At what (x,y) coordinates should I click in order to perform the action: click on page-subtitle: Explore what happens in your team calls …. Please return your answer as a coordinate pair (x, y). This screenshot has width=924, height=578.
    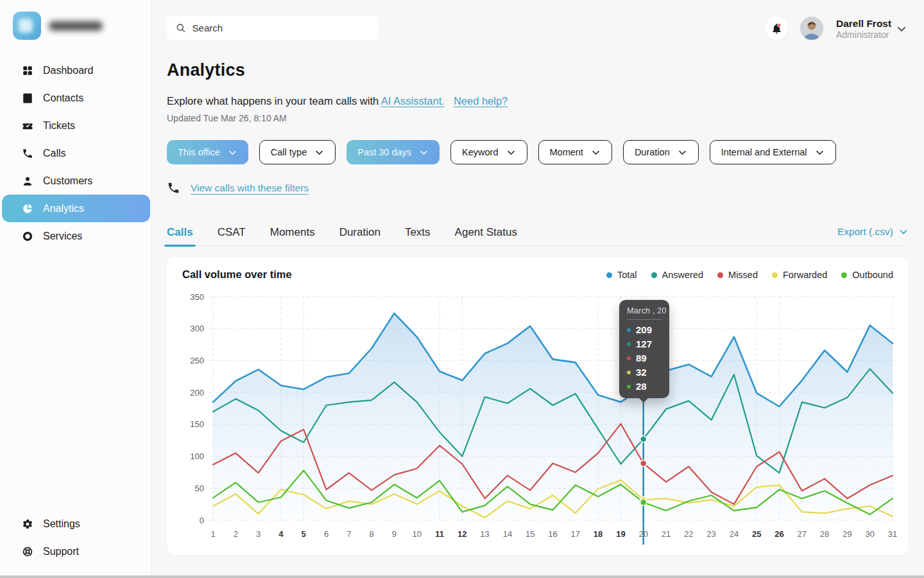
    Looking at the image, I should click on (338, 101).